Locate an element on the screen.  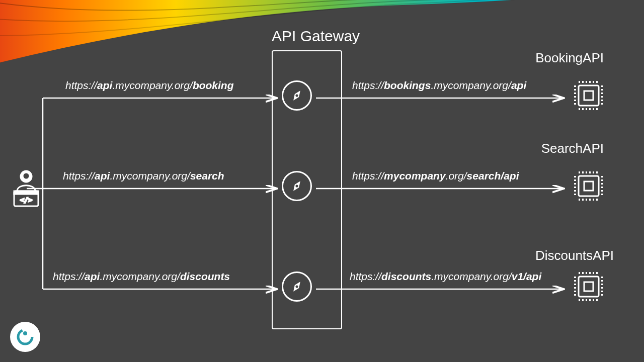
developer-icon: </> is located at coordinates (26, 189).